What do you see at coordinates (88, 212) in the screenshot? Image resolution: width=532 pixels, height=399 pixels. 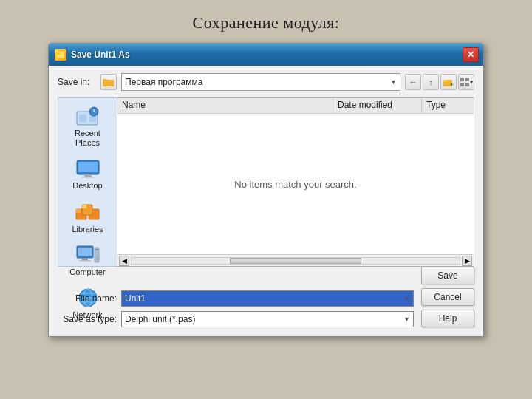 I see `libraries-icon` at bounding box center [88, 212].